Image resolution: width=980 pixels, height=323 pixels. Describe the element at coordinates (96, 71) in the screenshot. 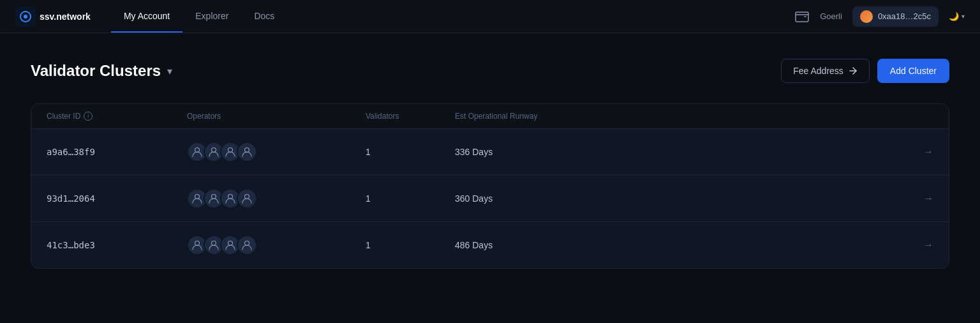

I see `page-title: Validator Clusters` at that location.